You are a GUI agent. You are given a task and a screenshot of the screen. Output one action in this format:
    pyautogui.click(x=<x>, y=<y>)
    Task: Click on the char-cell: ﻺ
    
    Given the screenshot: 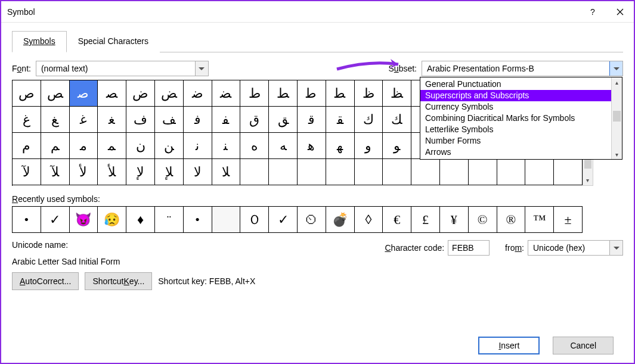 What is the action you would take?
    pyautogui.click(x=169, y=172)
    